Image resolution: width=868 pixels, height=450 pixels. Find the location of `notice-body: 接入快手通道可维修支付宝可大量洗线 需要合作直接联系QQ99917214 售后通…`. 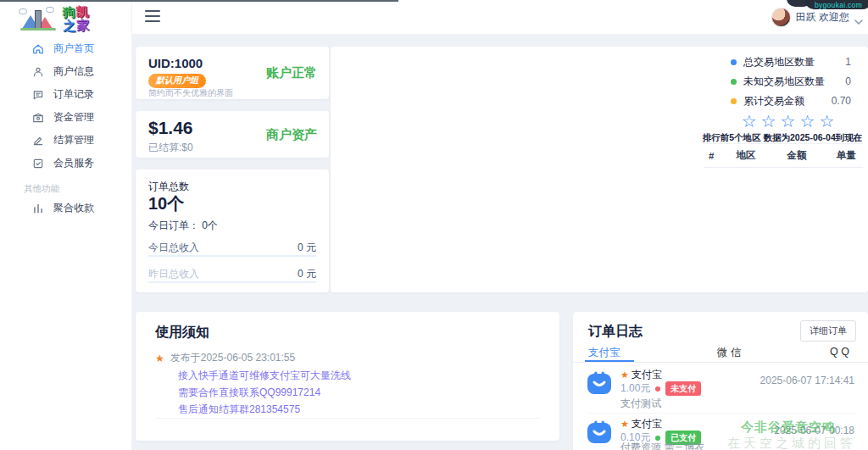

notice-body: 接入快手通道可维修支付宝可大量洗线 需要合作直接联系QQ99917214 售后通… is located at coordinates (264, 392).